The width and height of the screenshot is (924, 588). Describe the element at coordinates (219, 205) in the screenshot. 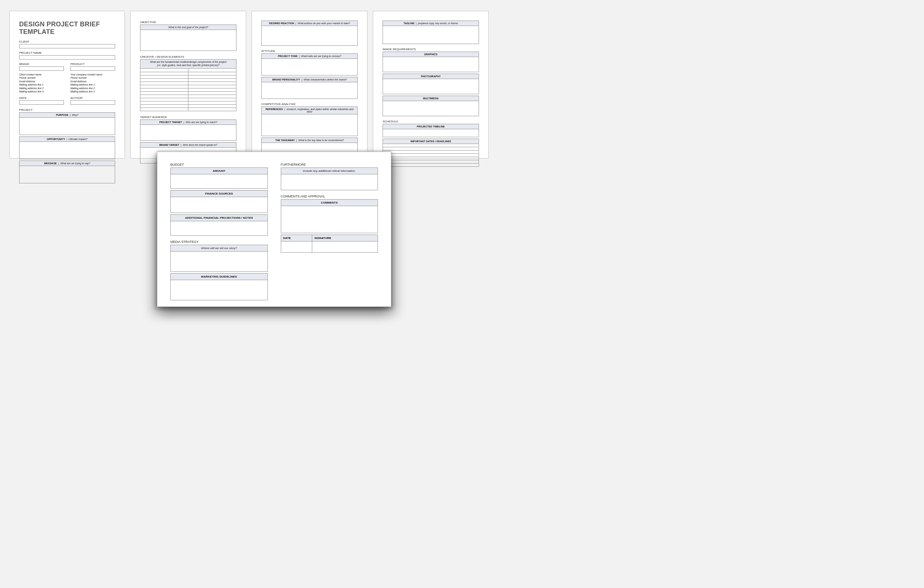

I see `box-finance-sources` at that location.